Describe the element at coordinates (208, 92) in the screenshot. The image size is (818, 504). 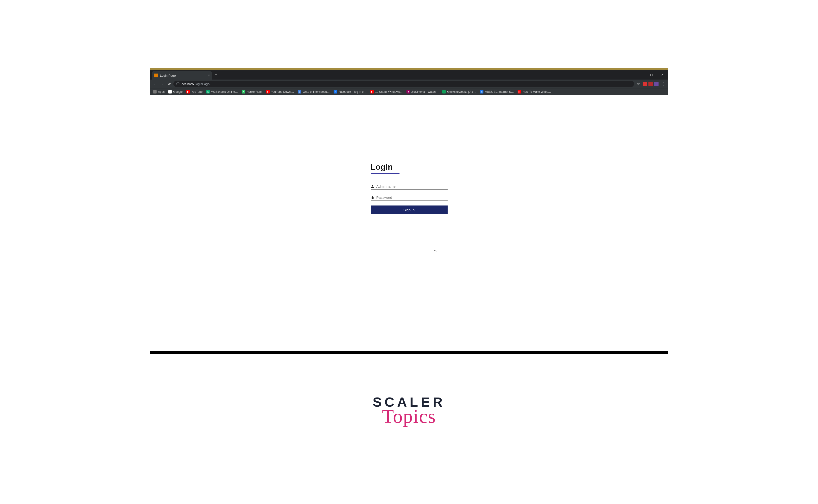
I see `bookmark-favicon-icon: W` at that location.